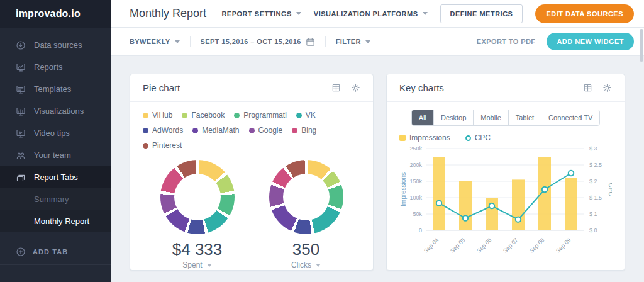 Image resolution: width=644 pixels, height=282 pixels. What do you see at coordinates (55, 14) in the screenshot?
I see `app-logo: improvado.io` at bounding box center [55, 14].